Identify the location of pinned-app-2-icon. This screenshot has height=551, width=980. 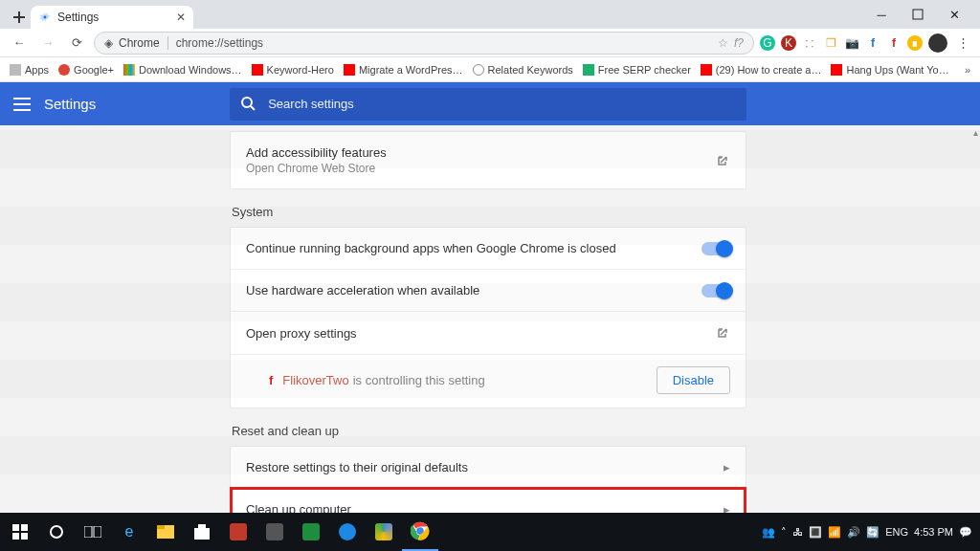
(275, 532).